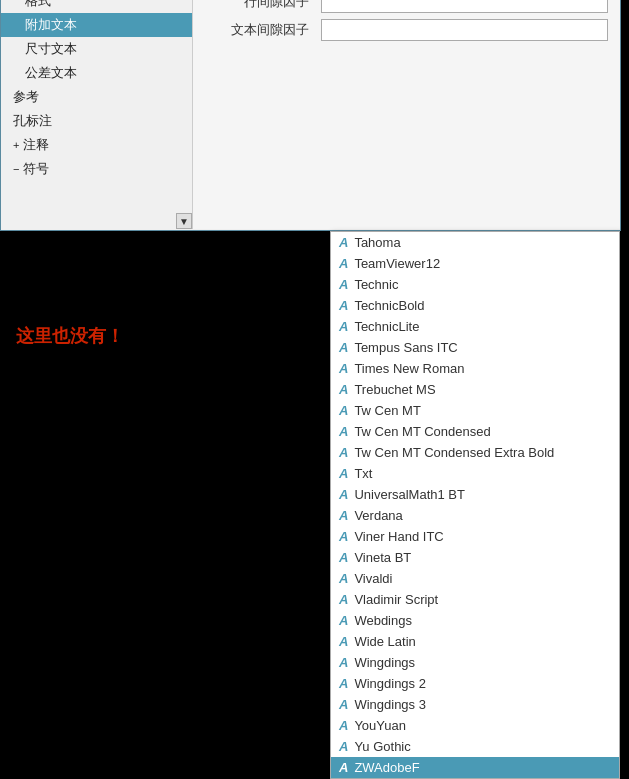 This screenshot has width=629, height=779. Describe the element at coordinates (96, 97) in the screenshot. I see `sidebar-item-reference: 参考` at that location.